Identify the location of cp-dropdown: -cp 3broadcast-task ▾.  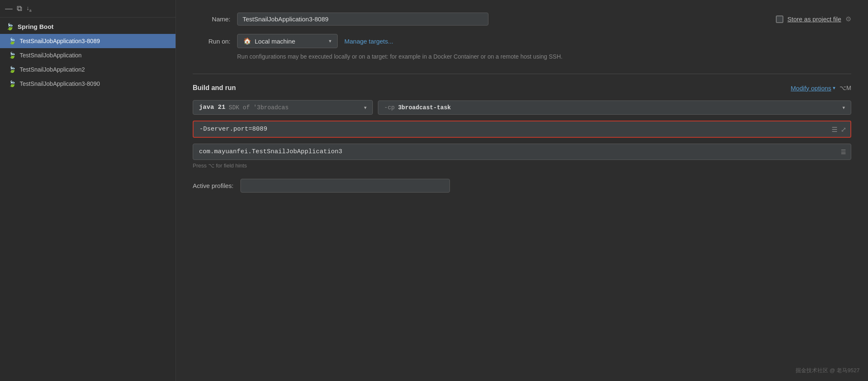
(615, 108).